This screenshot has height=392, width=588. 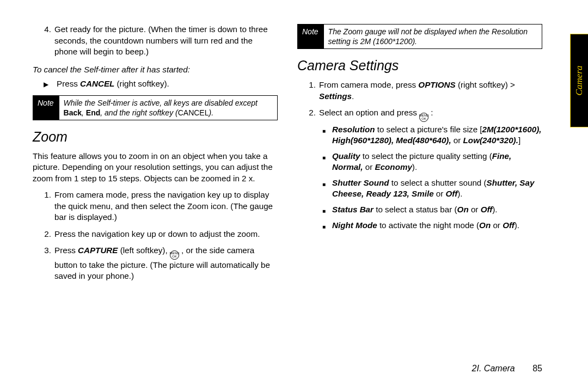 What do you see at coordinates (507, 369) in the screenshot?
I see `page-footer: 2I. Camera 85` at bounding box center [507, 369].